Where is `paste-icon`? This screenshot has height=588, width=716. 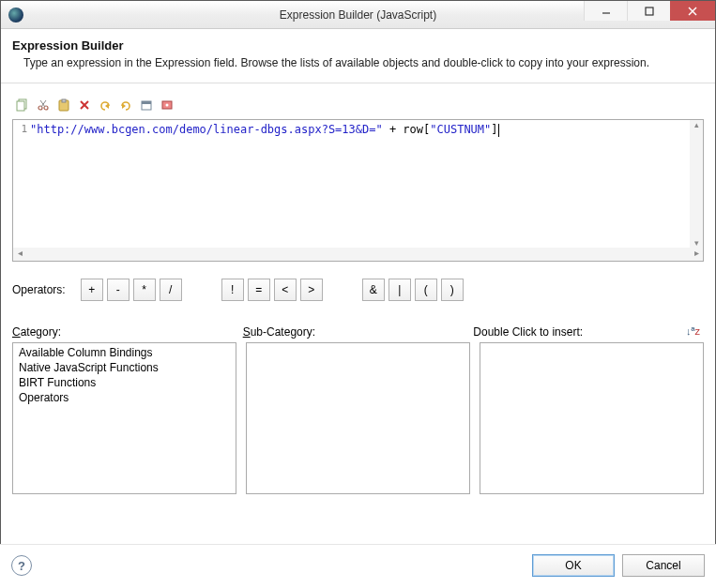
paste-icon is located at coordinates (64, 105).